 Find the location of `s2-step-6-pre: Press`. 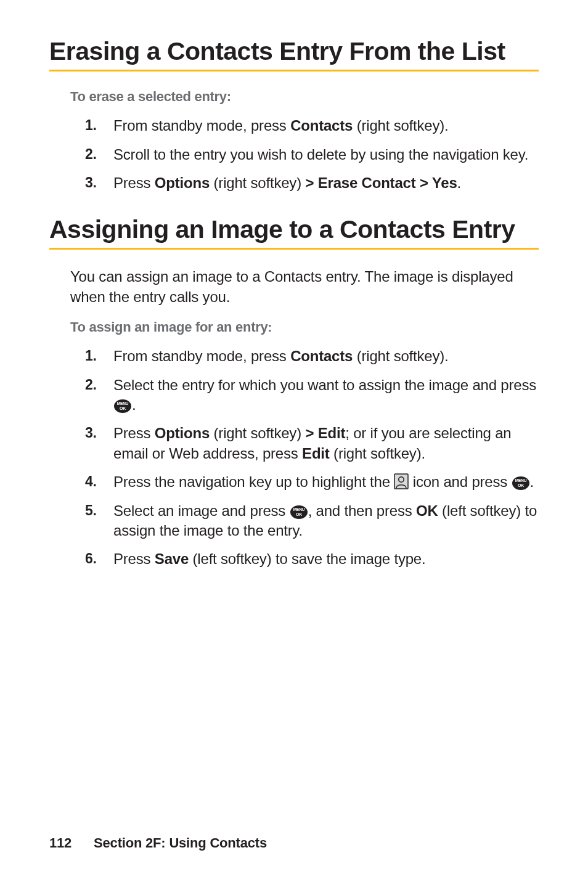

s2-step-6-pre: Press is located at coordinates (134, 558).